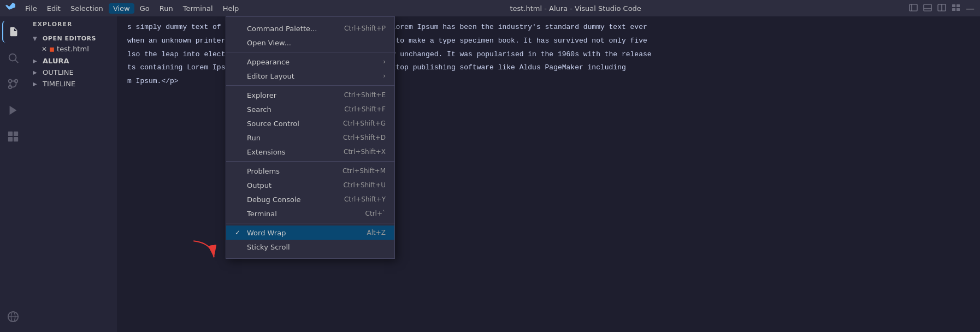 The image size is (980, 332). What do you see at coordinates (13, 32) in the screenshot?
I see `activity-explorer` at bounding box center [13, 32].